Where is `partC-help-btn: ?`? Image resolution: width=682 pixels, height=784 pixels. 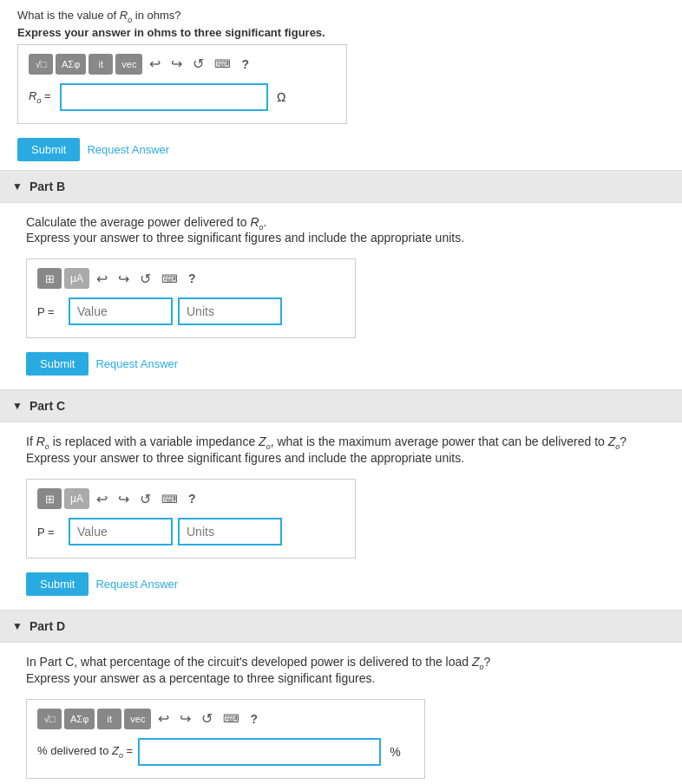
partC-help-btn: ? is located at coordinates (193, 499).